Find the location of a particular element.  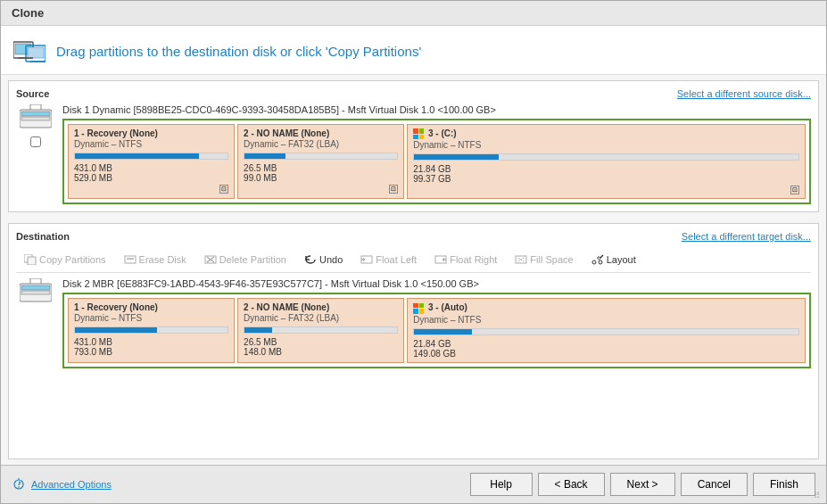

delete-partition-btn: Delete Partition is located at coordinates (245, 260).